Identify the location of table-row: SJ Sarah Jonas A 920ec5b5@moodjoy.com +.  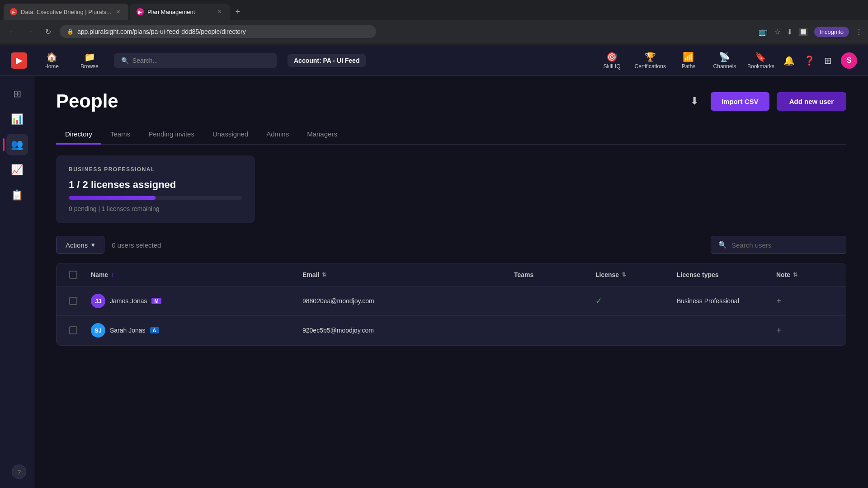
(451, 331).